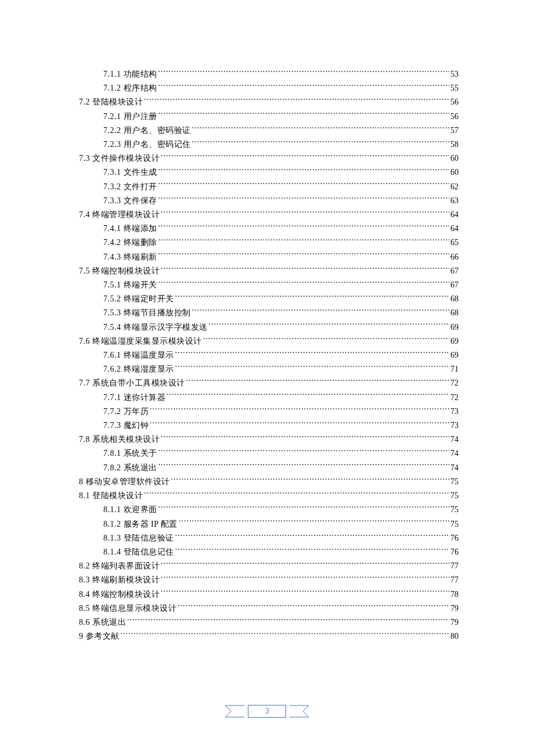 Image resolution: width=534 pixels, height=756 pixels. Describe the element at coordinates (269, 341) in the screenshot. I see `toc-entry: 7.6 终端温湿度采集显示模块设计69` at that location.